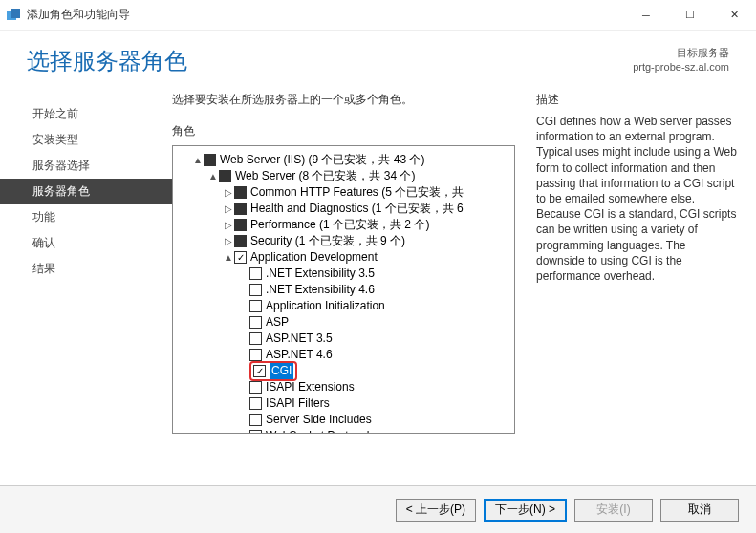 This screenshot has width=756, height=533. Describe the element at coordinates (357, 208) in the screenshot. I see `tree-node-label: Health and Diagnostics (1 个已安装，共 6` at that location.